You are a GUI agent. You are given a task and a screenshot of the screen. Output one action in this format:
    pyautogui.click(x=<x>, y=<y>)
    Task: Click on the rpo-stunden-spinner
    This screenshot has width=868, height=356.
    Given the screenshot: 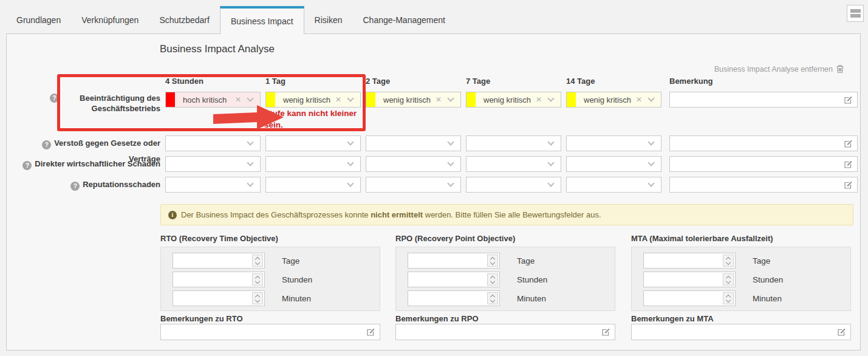 What is the action you would take?
    pyautogui.click(x=454, y=279)
    